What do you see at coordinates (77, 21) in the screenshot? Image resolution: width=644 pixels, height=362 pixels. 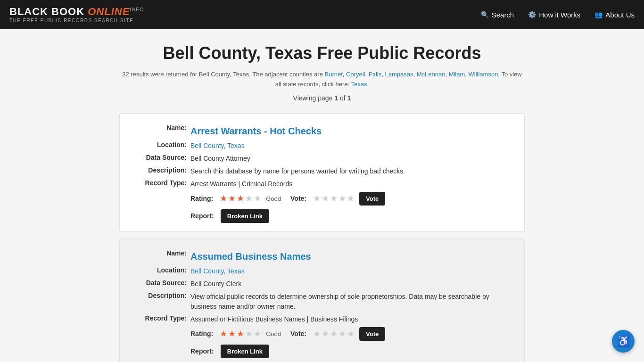 I see `logo-subtitle: THE FREE PUBLIC RECORDS SEARCH SITE` at bounding box center [77, 21].